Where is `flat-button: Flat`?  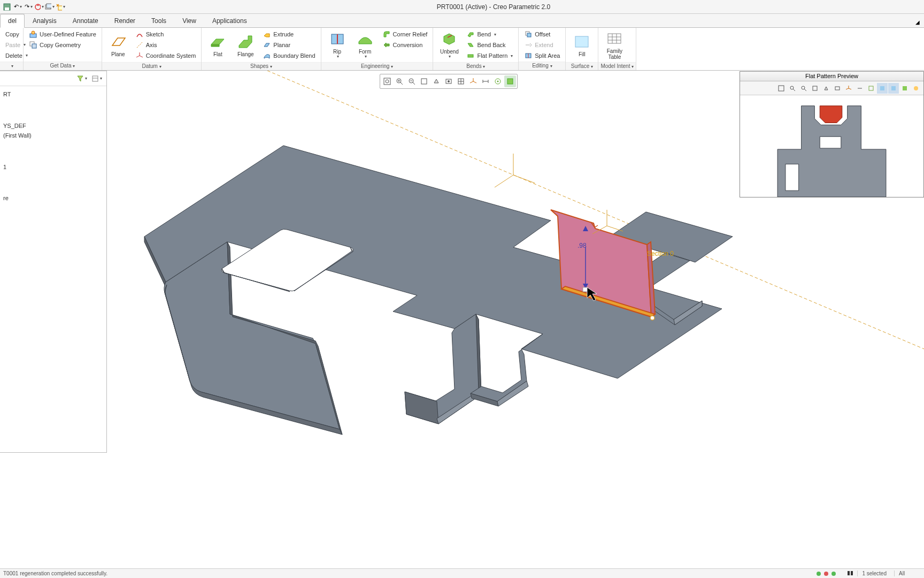
flat-button: Flat is located at coordinates (218, 45).